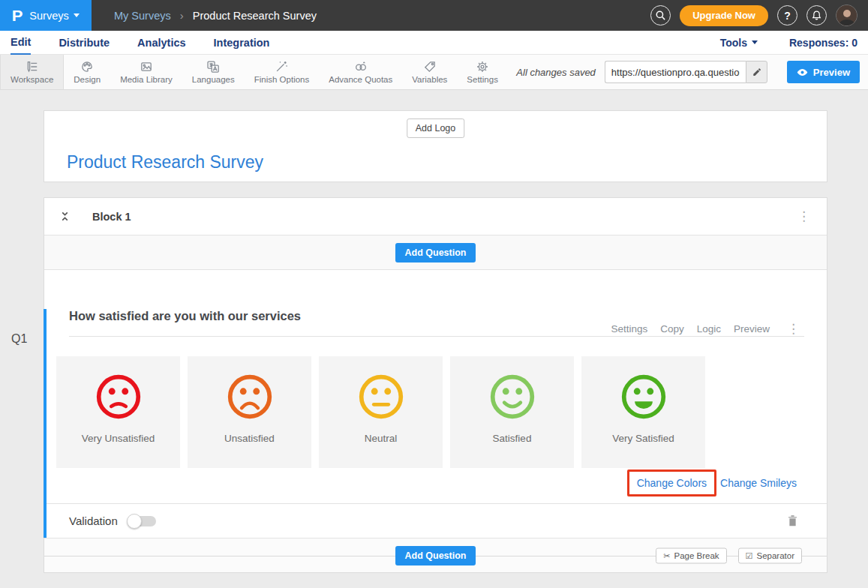 The width and height of the screenshot is (868, 588). What do you see at coordinates (672, 483) in the screenshot?
I see `change-colors-highlight-box: Change Colors` at bounding box center [672, 483].